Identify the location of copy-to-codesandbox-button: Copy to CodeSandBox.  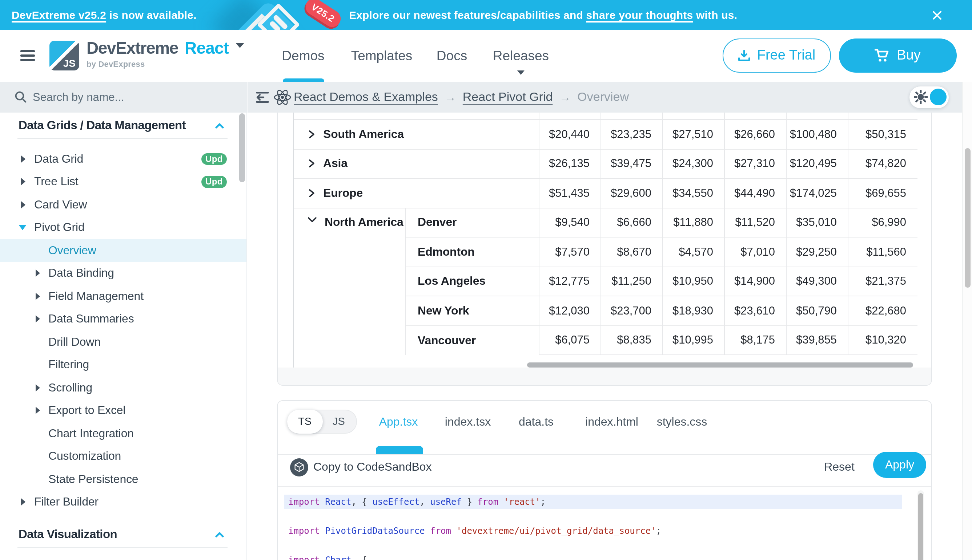
(373, 467).